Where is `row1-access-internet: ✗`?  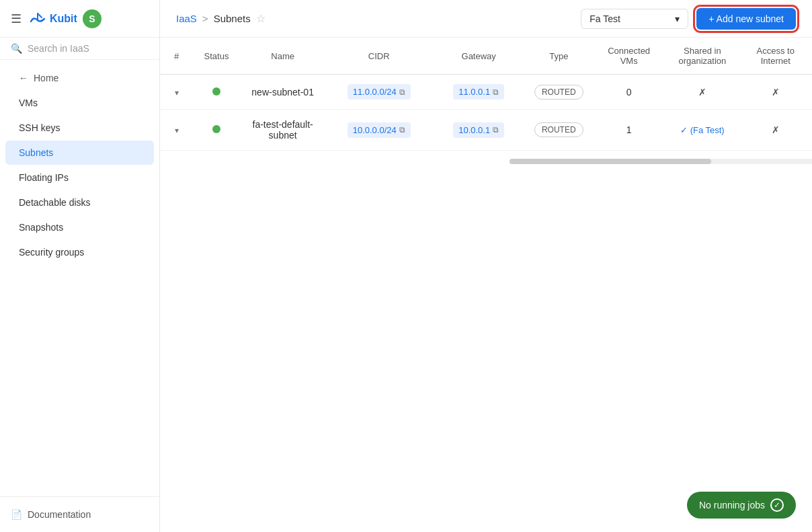 row1-access-internet: ✗ is located at coordinates (776, 92).